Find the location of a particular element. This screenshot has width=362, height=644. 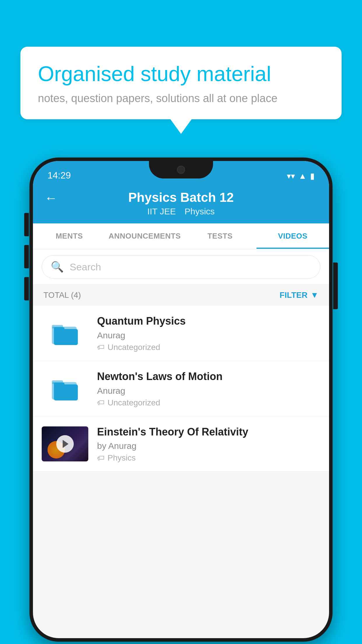

list-item: Einstein's Theory Of Relativity by Anura… is located at coordinates (181, 444).